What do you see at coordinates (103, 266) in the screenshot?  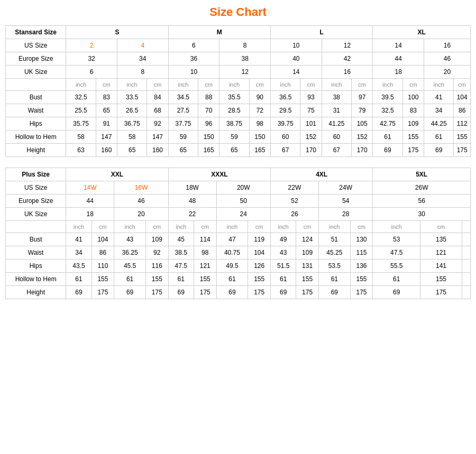 I see `plus-mval-1: 110` at bounding box center [103, 266].